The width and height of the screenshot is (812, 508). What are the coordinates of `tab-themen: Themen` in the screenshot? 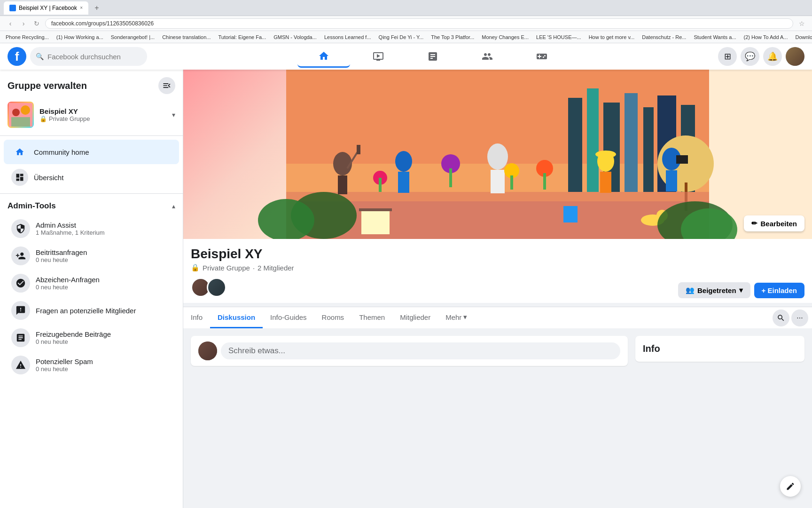 It's located at (372, 318).